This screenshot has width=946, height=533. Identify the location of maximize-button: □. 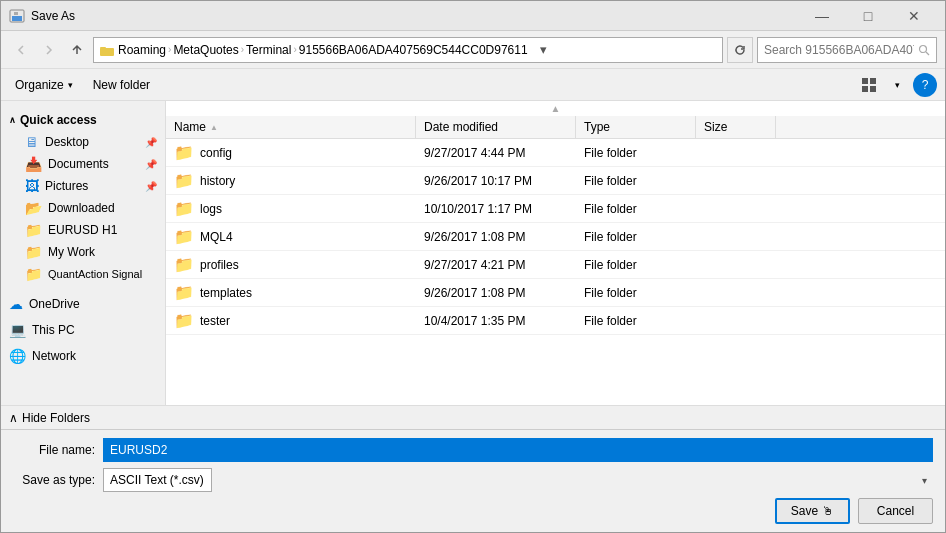
(868, 16).